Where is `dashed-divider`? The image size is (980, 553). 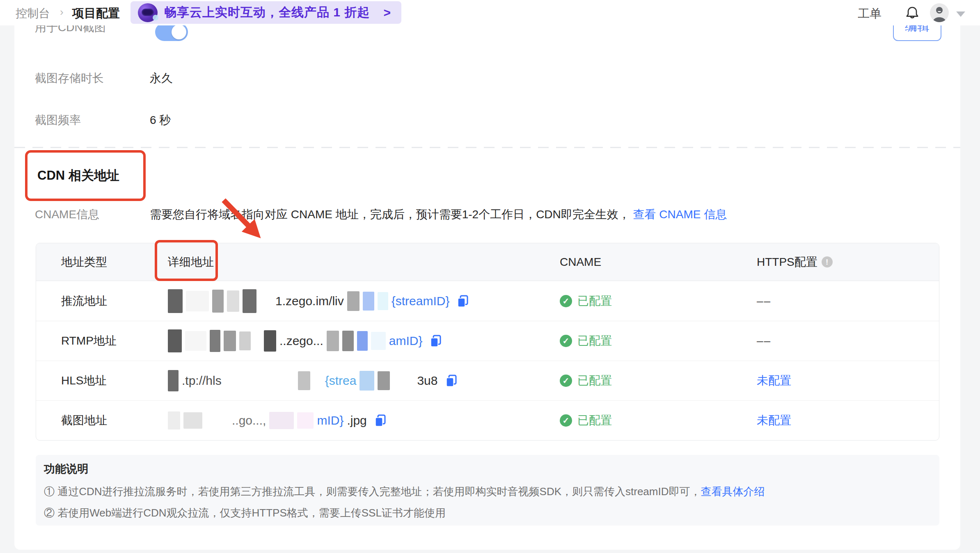
dashed-divider is located at coordinates (488, 148).